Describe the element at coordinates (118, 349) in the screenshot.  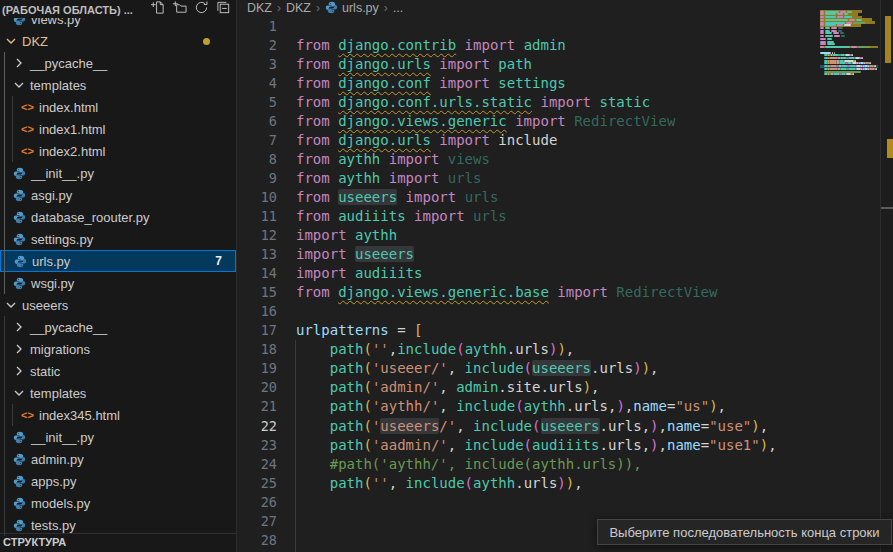
I see `tree-folder-migrations: migrations` at that location.